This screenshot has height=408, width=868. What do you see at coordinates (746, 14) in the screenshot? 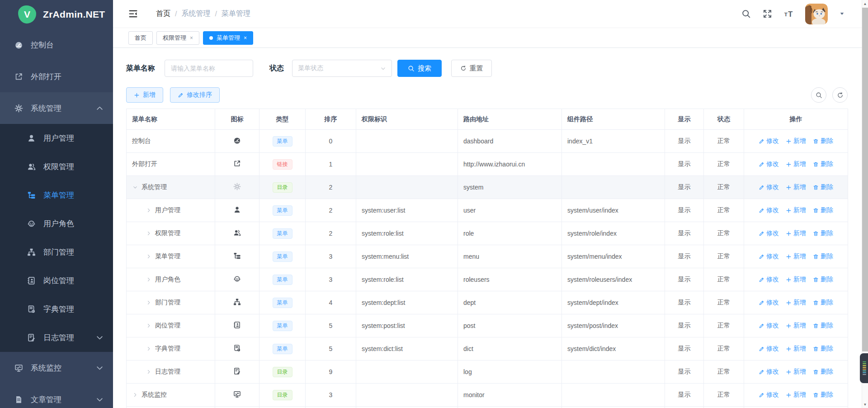
I see `search-icon` at bounding box center [746, 14].